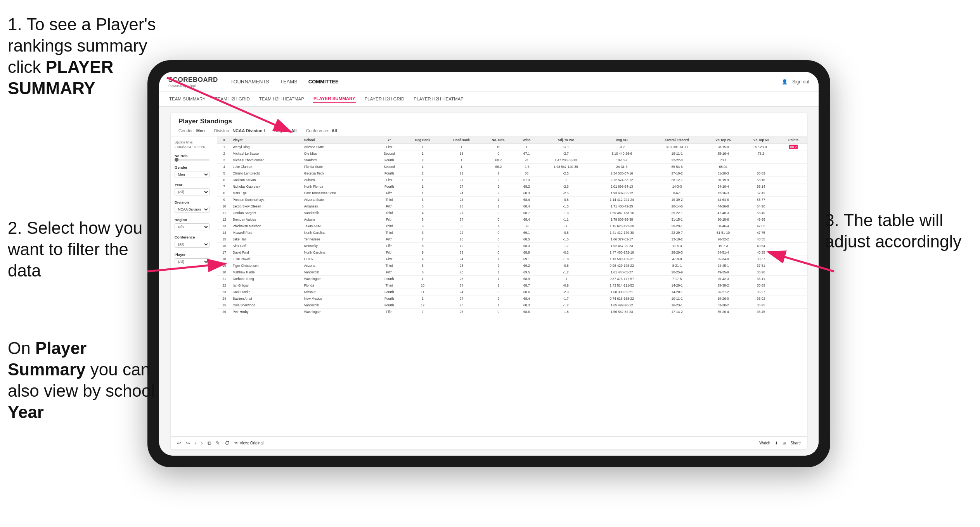 Image resolution: width=980 pixels, height=527 pixels. Describe the element at coordinates (81, 380) in the screenshot. I see `instruction-bottom: On Player Summary you can also view by s…` at that location.